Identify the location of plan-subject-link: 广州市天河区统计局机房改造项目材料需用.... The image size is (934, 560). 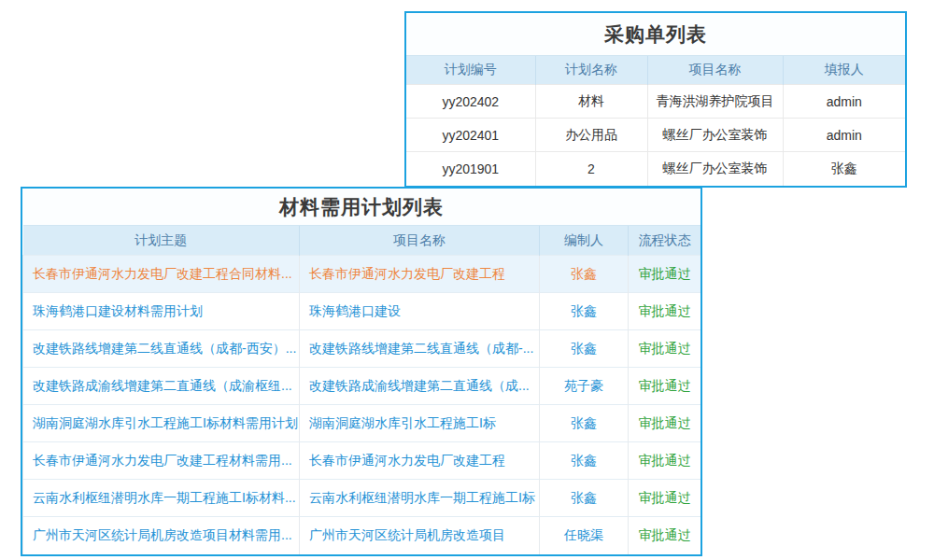
(162, 536).